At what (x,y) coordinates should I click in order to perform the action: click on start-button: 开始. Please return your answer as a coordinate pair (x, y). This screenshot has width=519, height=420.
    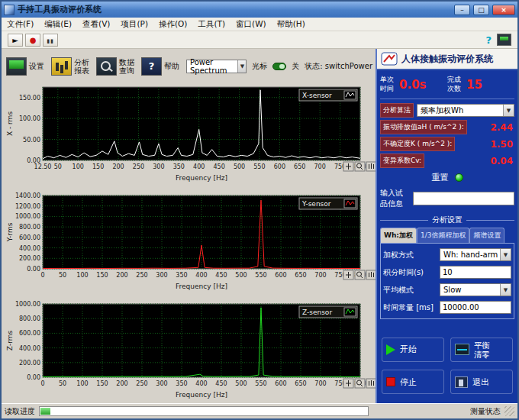
    Looking at the image, I should click on (413, 350).